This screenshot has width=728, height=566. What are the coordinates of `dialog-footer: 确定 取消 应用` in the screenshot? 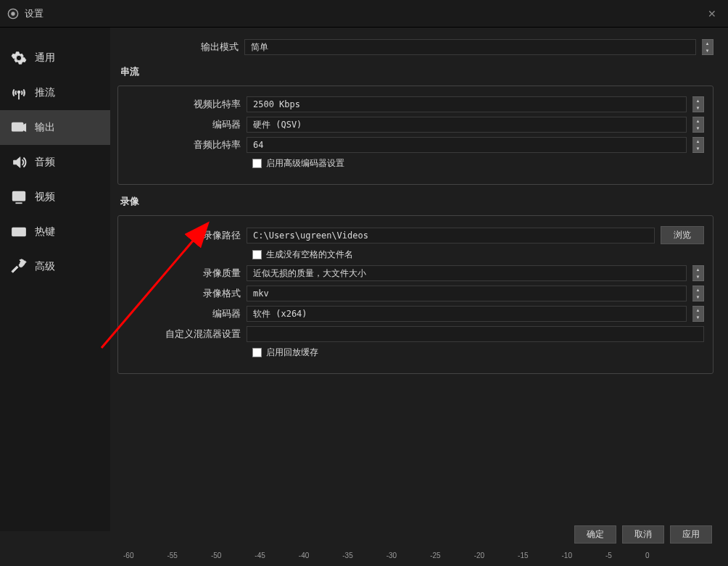 It's located at (643, 535).